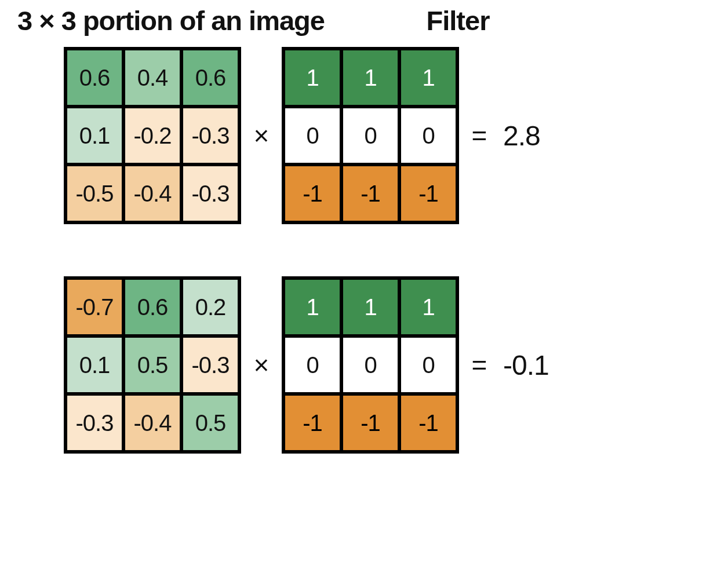 This screenshot has width=728, height=570. I want to click on patch1-cell: -0.2, so click(152, 136).